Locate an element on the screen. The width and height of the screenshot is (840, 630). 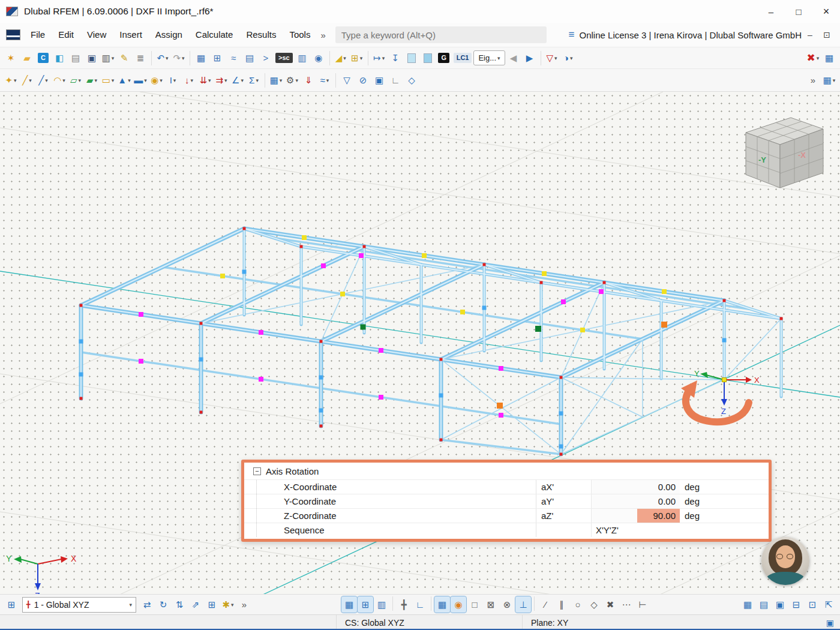
result-scale-dark is located at coordinates (428, 58).